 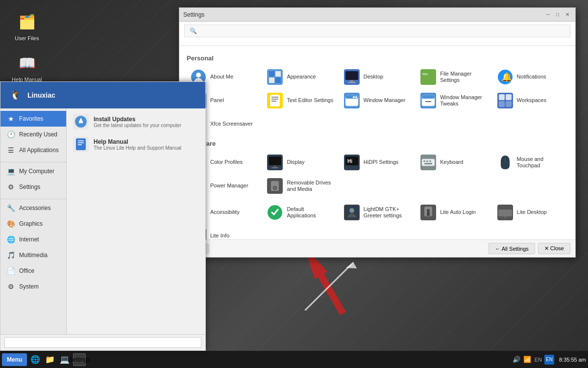 I want to click on lite-settings-grid-1: Accessibility Default Applications Light…, so click(x=377, y=221).